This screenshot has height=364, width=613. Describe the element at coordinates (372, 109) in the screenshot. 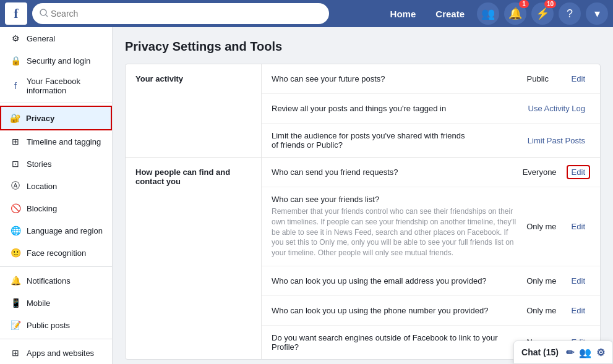

I see `activity-log-label: Review all your posts and things you're …` at that location.